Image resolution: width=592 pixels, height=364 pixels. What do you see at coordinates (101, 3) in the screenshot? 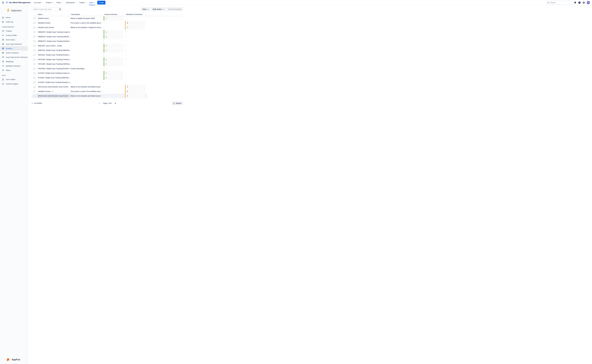
I see `create-button: Create` at bounding box center [101, 3].